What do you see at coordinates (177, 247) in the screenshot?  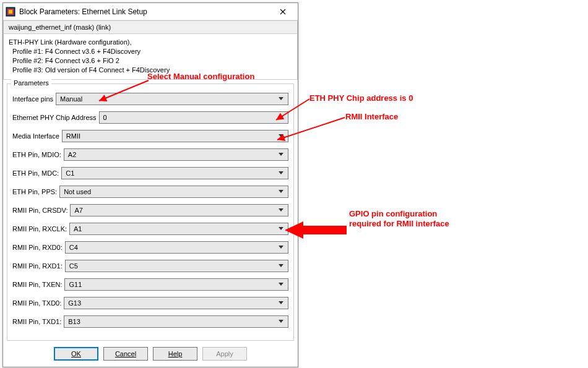 I see `dropdown-rxd0: C4` at bounding box center [177, 247].